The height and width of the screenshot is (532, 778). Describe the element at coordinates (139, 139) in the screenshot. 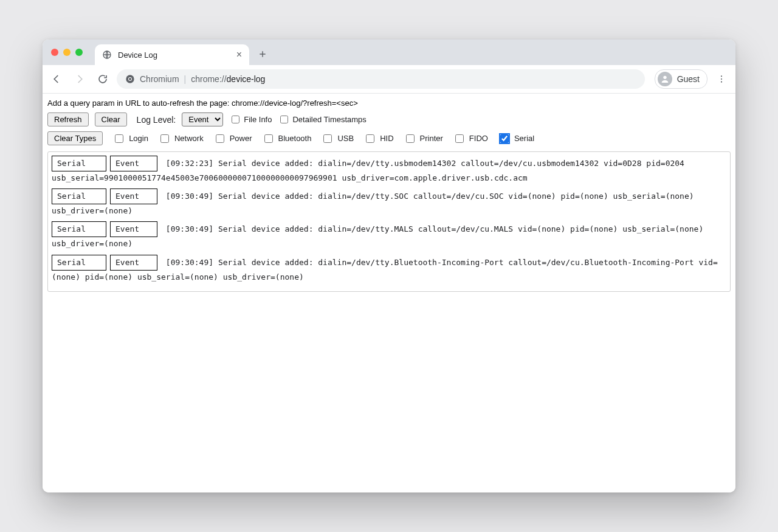

I see `type-label: Login` at that location.